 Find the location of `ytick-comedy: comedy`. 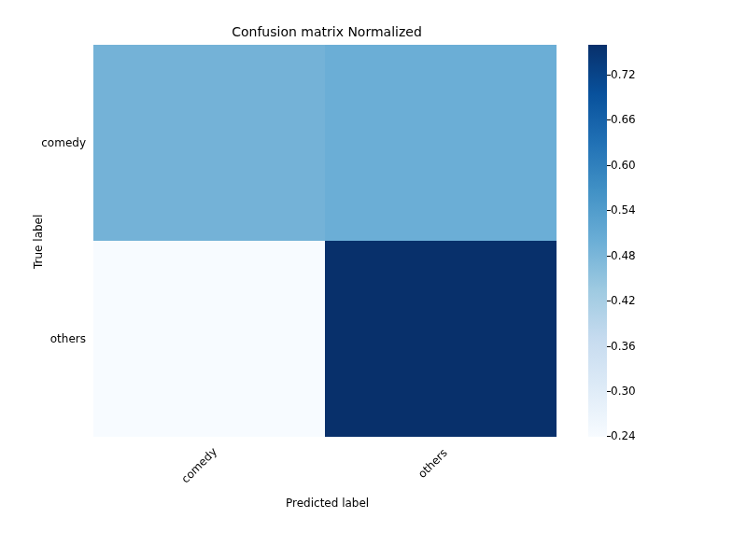

ytick-comedy: comedy is located at coordinates (63, 143).